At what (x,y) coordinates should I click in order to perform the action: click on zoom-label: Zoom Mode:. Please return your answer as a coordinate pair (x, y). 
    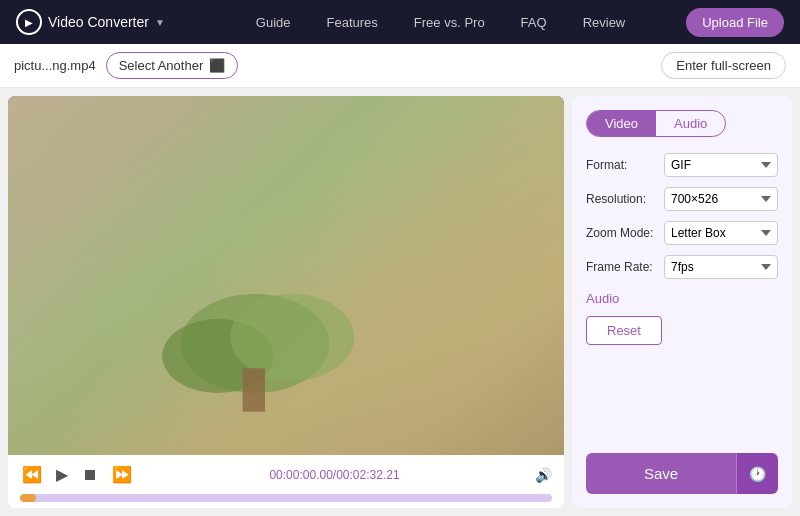
    Looking at the image, I should click on (622, 233).